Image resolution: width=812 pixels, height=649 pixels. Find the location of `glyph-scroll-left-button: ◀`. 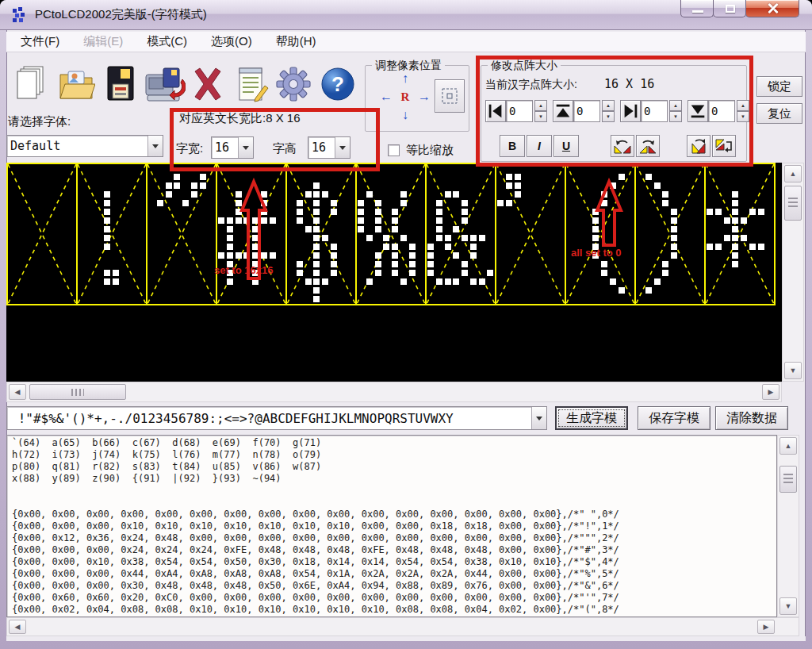

glyph-scroll-left-button: ◀ is located at coordinates (17, 392).